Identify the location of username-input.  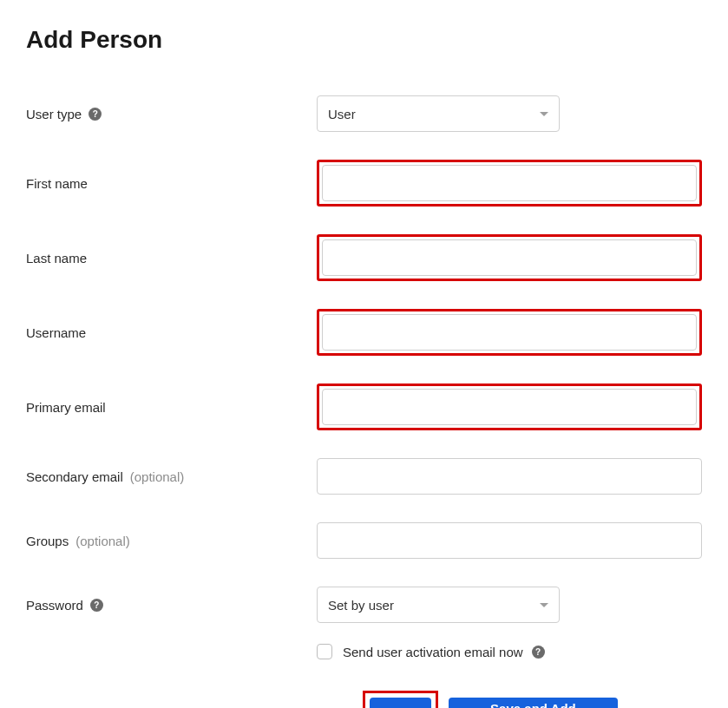
(509, 332).